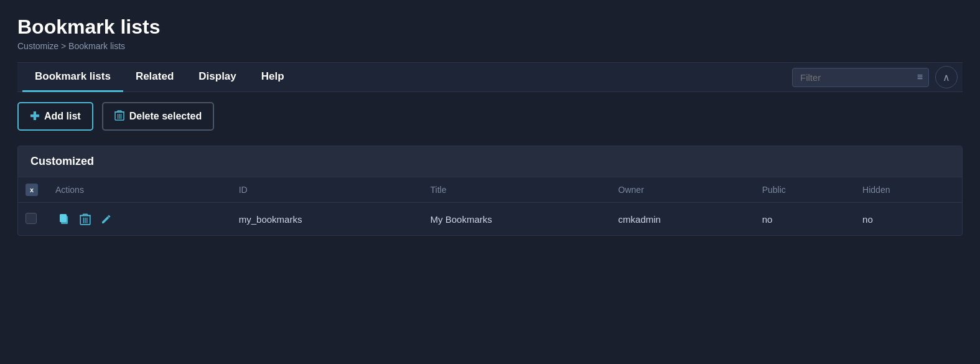 The width and height of the screenshot is (980, 364). I want to click on add-list-label: Add list, so click(62, 116).